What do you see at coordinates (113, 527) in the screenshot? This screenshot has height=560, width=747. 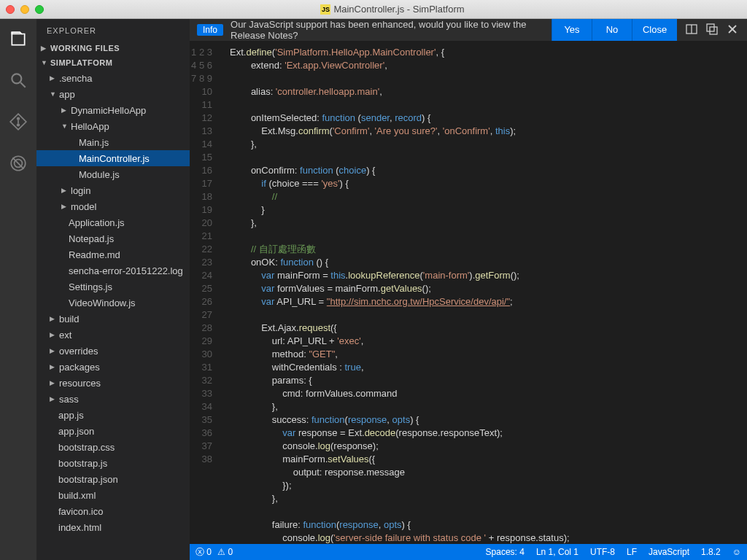 I see `tree-file-index-html: index.html` at bounding box center [113, 527].